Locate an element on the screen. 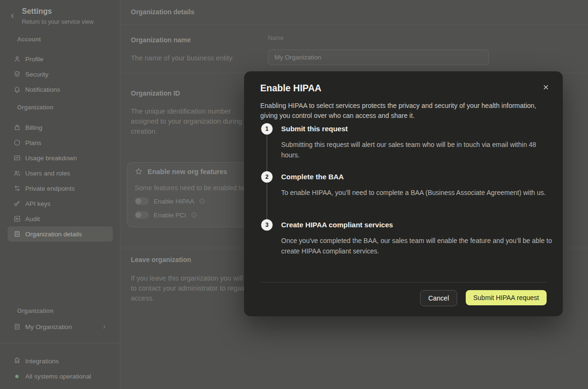 This screenshot has width=588, height=389. step-1-body: Submitting this request will alert our s… is located at coordinates (419, 150).